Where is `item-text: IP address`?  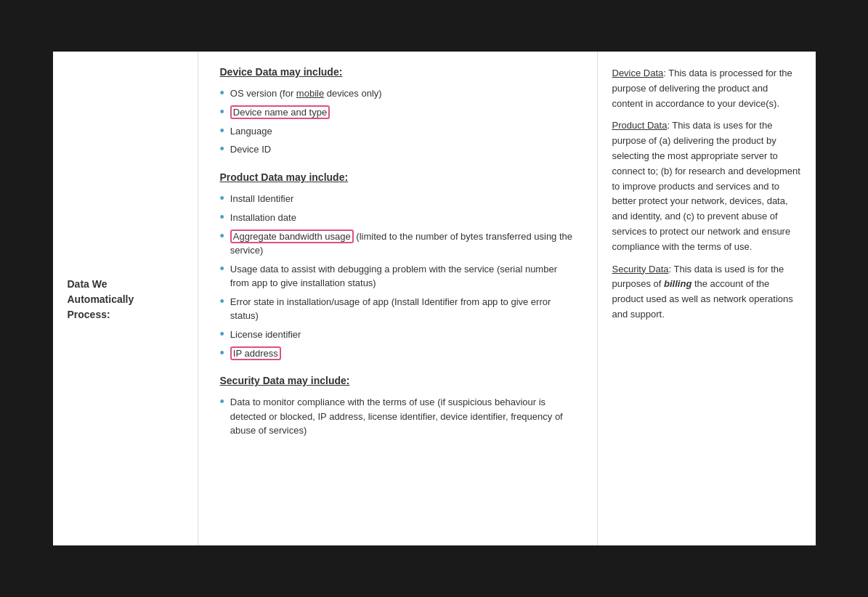
item-text: IP address is located at coordinates (256, 354).